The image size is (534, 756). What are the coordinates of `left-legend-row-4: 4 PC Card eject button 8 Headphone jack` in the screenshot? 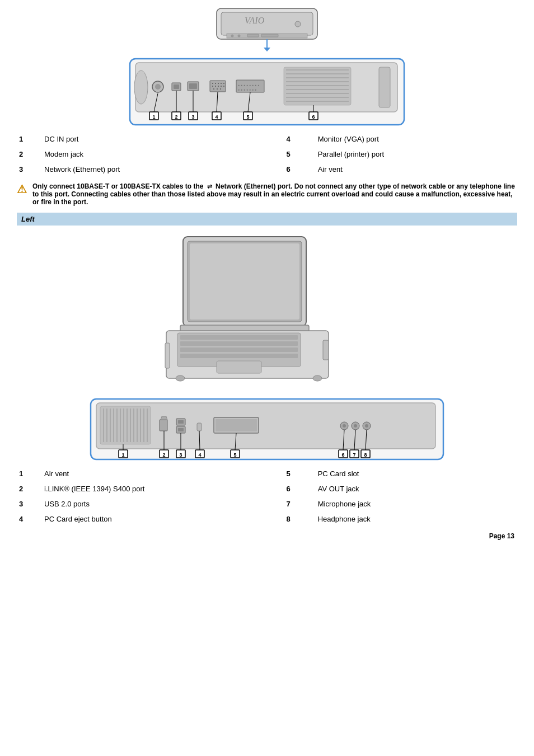 It's located at (267, 519).